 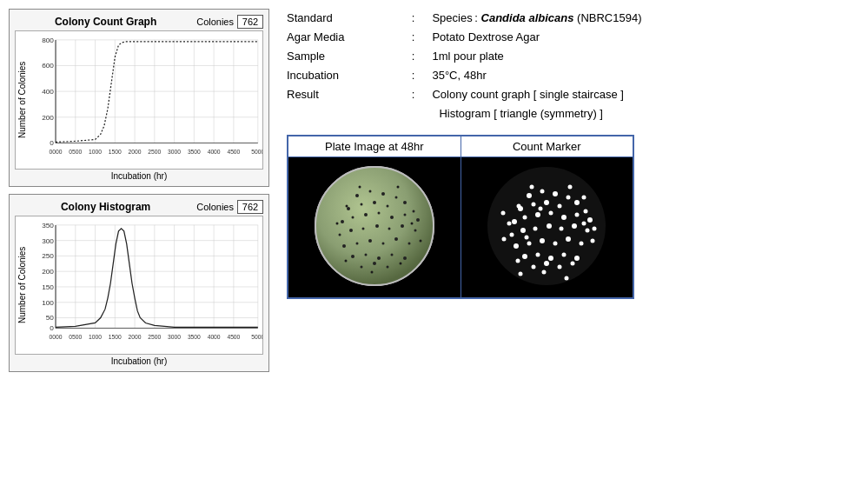 What do you see at coordinates (374, 226) in the screenshot?
I see `plate-svg` at bounding box center [374, 226].